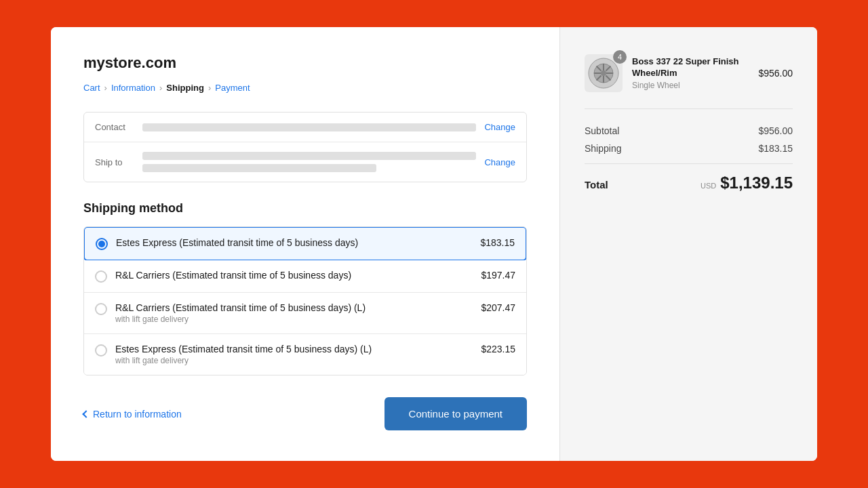  I want to click on option-sub-3: with lift gate delivery, so click(298, 319).